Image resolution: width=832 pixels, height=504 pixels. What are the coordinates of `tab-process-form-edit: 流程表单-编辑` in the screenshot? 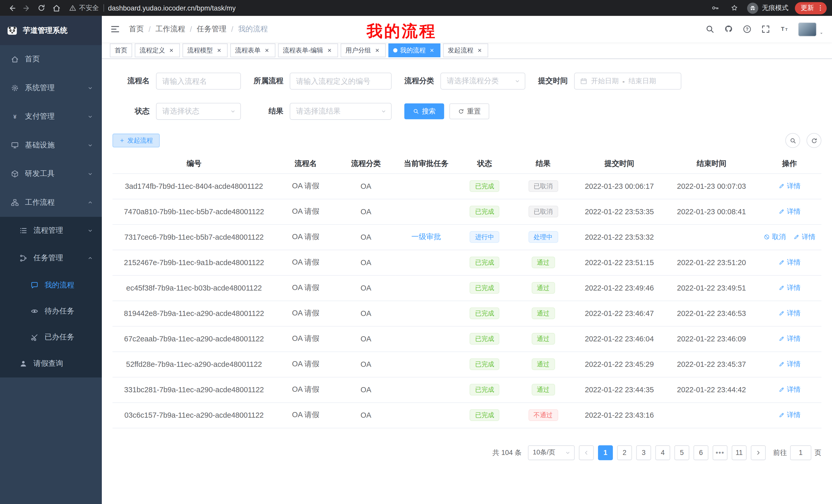 It's located at (308, 51).